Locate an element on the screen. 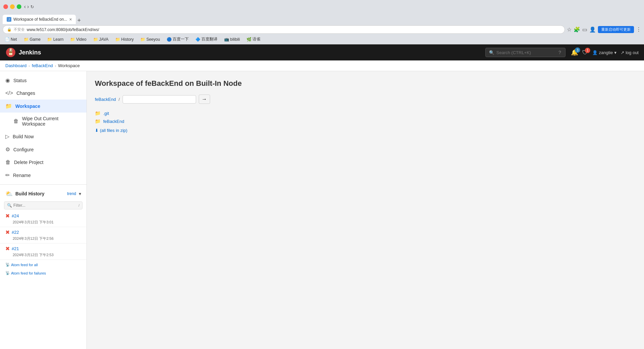 This screenshot has width=644, height=349. sidebar-item-wipe-workspace: 🗑 Wipe Out Current Workspace is located at coordinates (43, 121).